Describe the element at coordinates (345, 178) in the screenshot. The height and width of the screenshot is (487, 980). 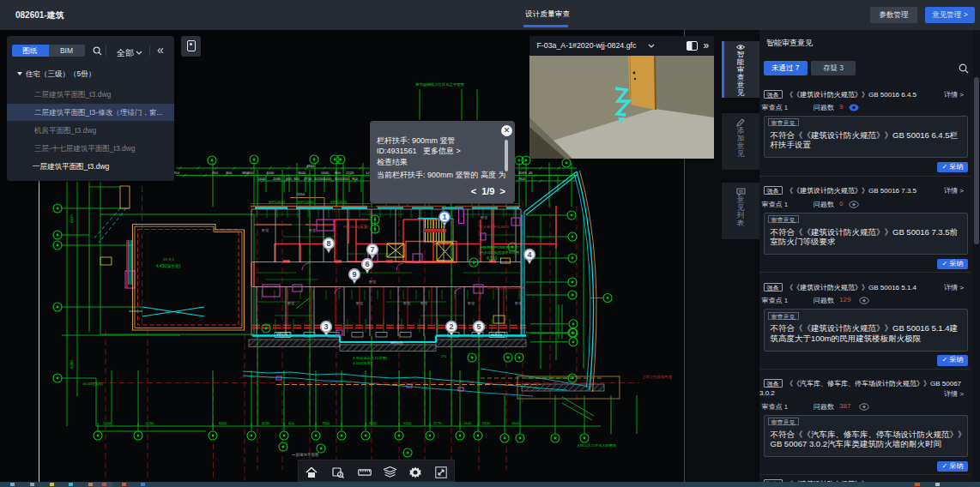
I see `svg-text: 1300` at that location.